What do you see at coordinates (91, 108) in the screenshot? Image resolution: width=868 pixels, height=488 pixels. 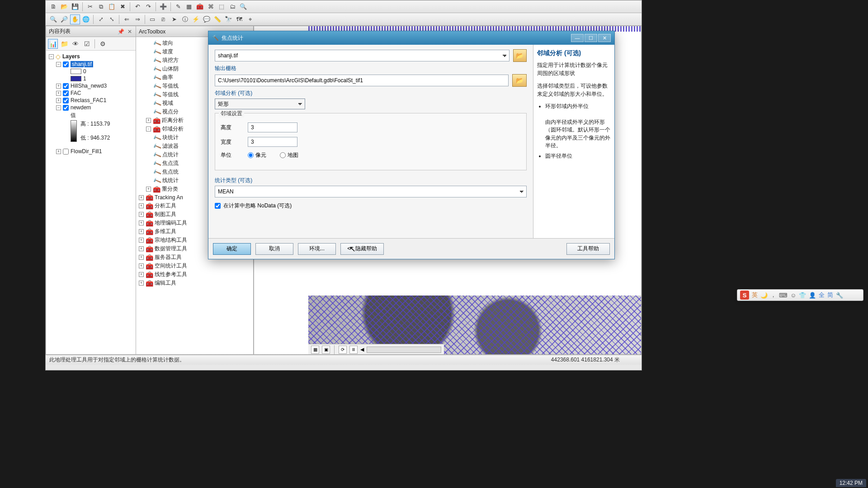 I see `layer-newdem: −newdem` at bounding box center [91, 108].